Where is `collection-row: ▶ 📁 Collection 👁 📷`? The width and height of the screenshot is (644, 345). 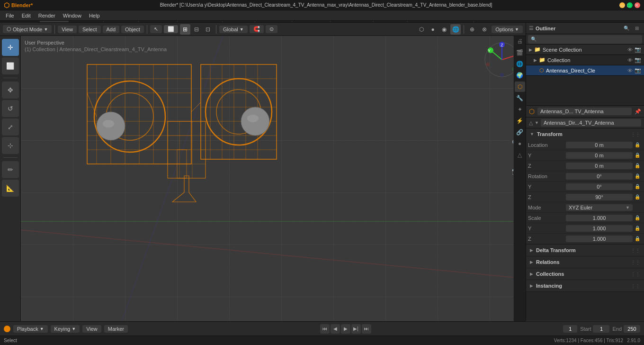 collection-row: ▶ 📁 Collection 👁 📷 is located at coordinates (585, 60).